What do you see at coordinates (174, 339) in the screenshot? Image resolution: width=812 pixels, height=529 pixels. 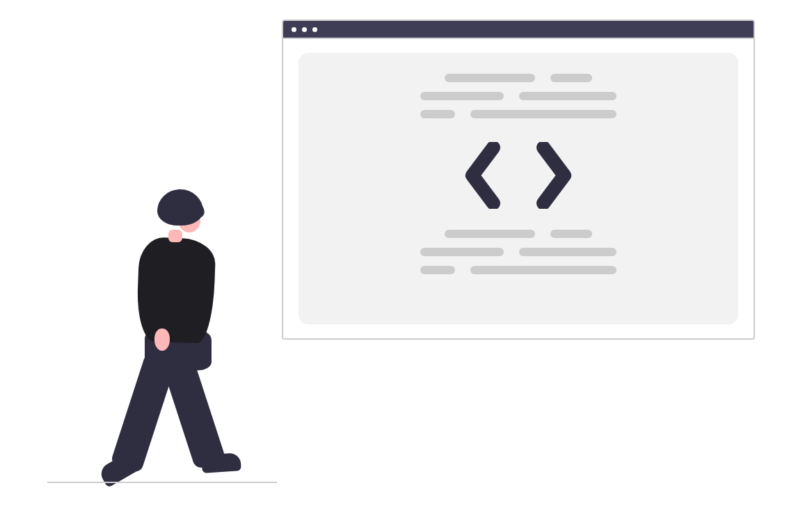 I see `person-illustration` at bounding box center [174, 339].